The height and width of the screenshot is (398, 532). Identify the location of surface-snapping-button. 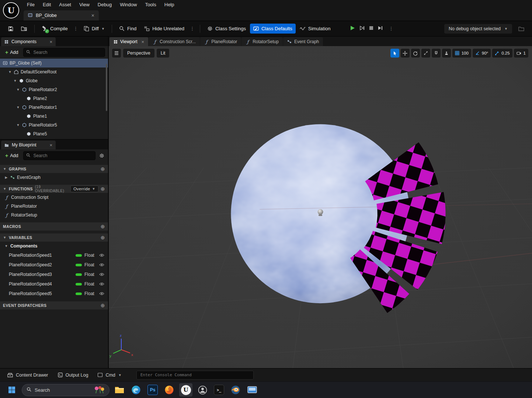
(436, 53).